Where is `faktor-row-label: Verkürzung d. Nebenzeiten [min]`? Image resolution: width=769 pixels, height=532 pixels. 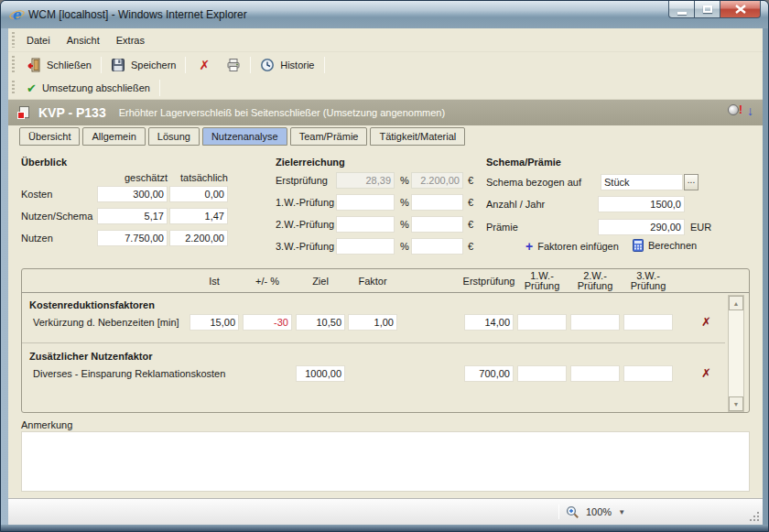 faktor-row-label: Verkürzung d. Nebenzeiten [min] is located at coordinates (106, 322).